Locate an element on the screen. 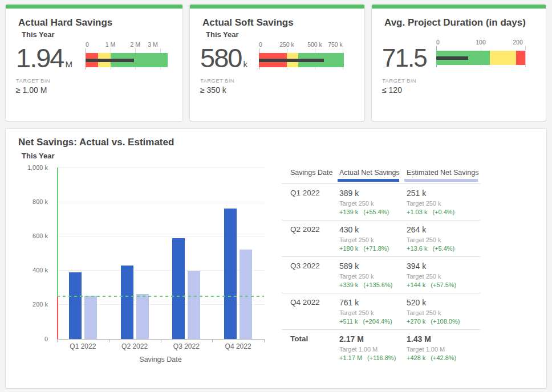 The height and width of the screenshot is (392, 552). table-row: Q2 2022 430 k Target 250 k +180 k(+71.8%… is located at coordinates (381, 239).